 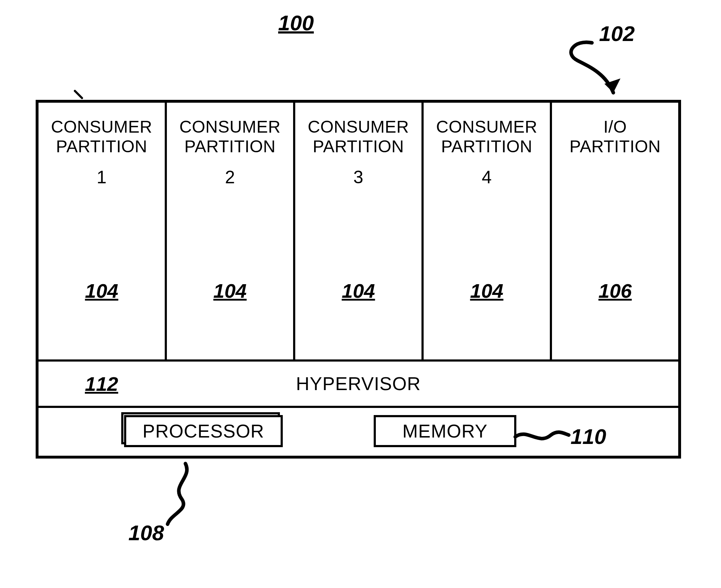 What do you see at coordinates (445, 431) in the screenshot?
I see `memory-box: MEMORY` at bounding box center [445, 431].